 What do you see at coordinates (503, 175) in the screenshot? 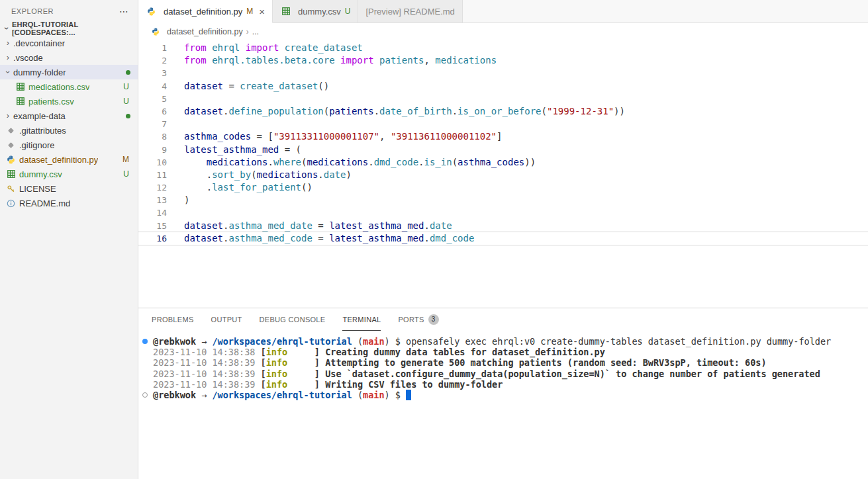
I see `code-line-11: 11 .sort_by(medications.date)` at bounding box center [503, 175].